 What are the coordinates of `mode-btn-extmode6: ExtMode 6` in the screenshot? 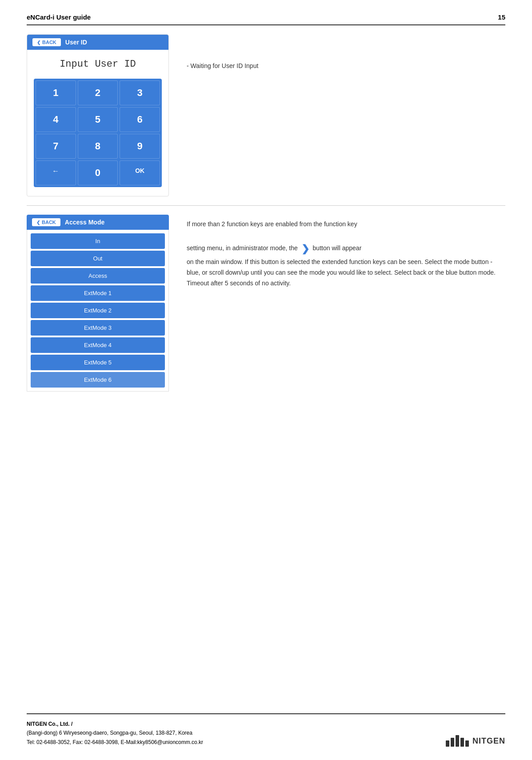 It's located at (98, 380).